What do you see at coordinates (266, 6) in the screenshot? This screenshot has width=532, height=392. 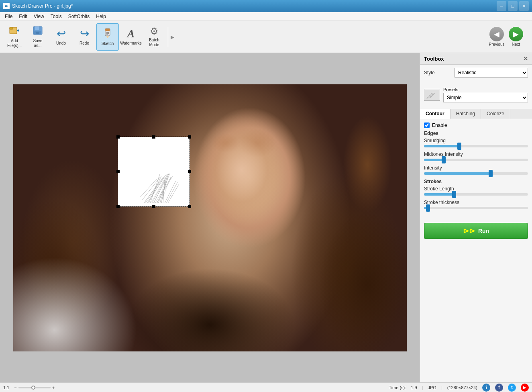 I see `titlebar: ✏ Sketch Drawer Pro - girl.jpg* ─ □ ✕` at bounding box center [266, 6].